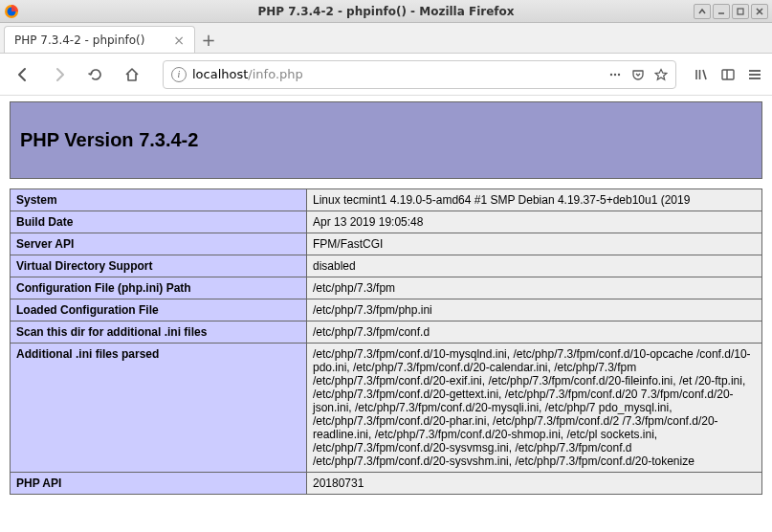 This screenshot has width=772, height=532. I want to click on table-row: Loaded Configuration File/etc/php/7.3/fp…, so click(386, 310).